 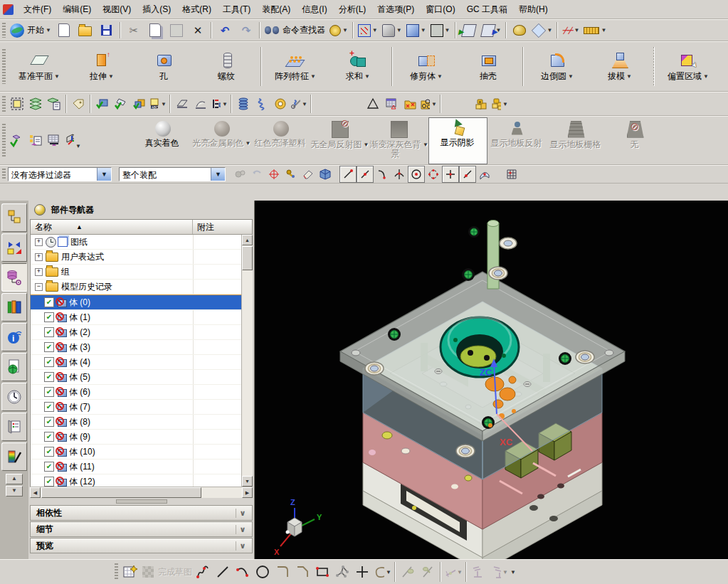 What do you see at coordinates (141, 393) in the screenshot?
I see `tree-row-body: ✔体 (6)` at bounding box center [141, 393].